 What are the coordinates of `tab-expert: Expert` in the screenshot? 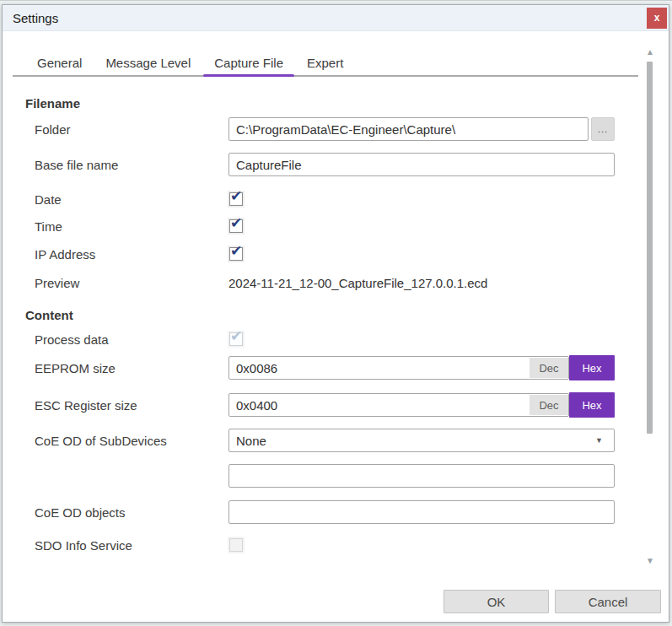 It's located at (325, 62).